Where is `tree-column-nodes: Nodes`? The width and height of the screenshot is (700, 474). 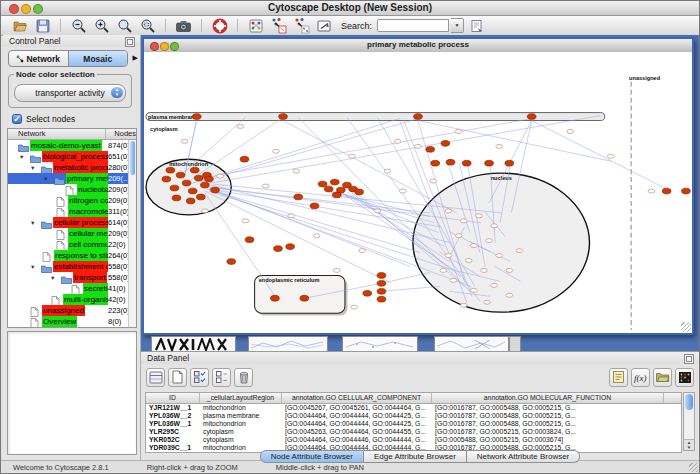
tree-column-nodes: Nodes is located at coordinates (121, 134).